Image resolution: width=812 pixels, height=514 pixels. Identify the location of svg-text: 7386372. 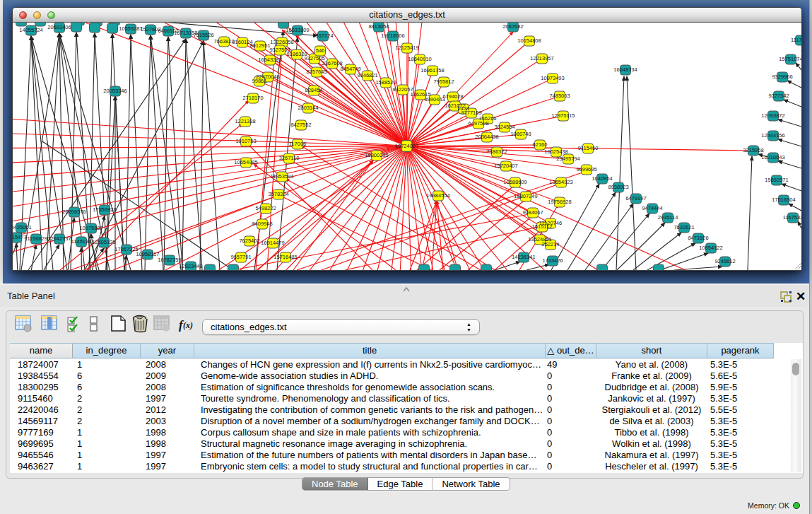
(496, 151).